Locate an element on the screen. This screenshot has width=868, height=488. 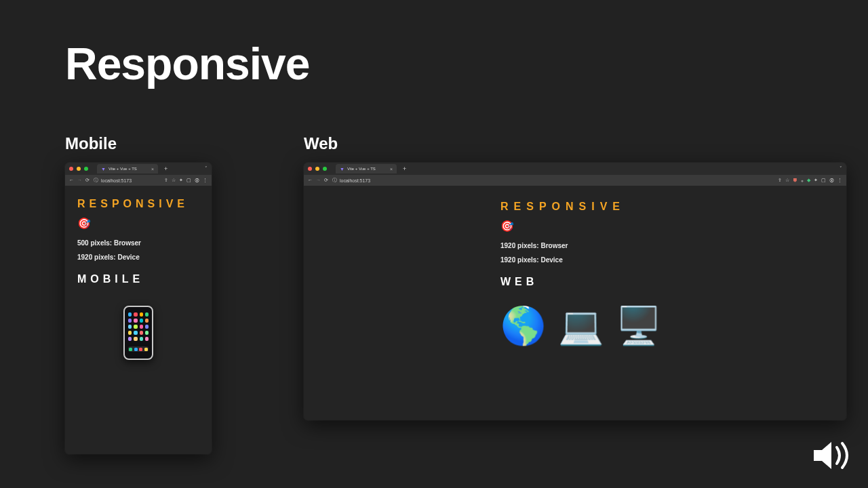
browser-pixels-line: 1920 pixels: Browser is located at coordinates (667, 245).